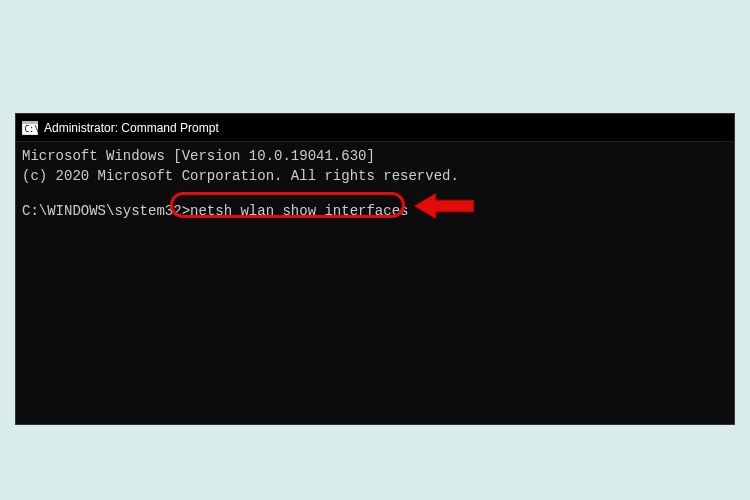  I want to click on title-bar: C:\ Administrator: Command Prompt, so click(375, 128).